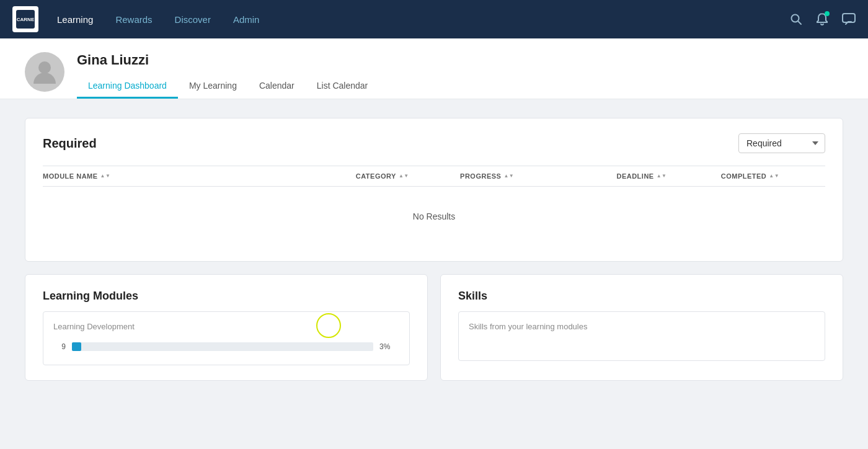 The height and width of the screenshot is (449, 868). I want to click on logo: CARNE, so click(25, 19).